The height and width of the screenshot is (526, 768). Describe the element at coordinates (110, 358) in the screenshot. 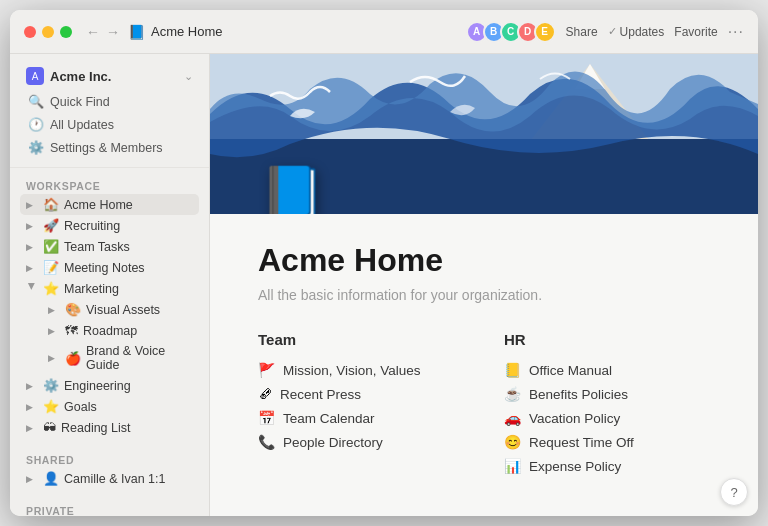

I see `sidebar-item-brand-guide: ▶ 🍎 Brand & Voice Guide` at that location.